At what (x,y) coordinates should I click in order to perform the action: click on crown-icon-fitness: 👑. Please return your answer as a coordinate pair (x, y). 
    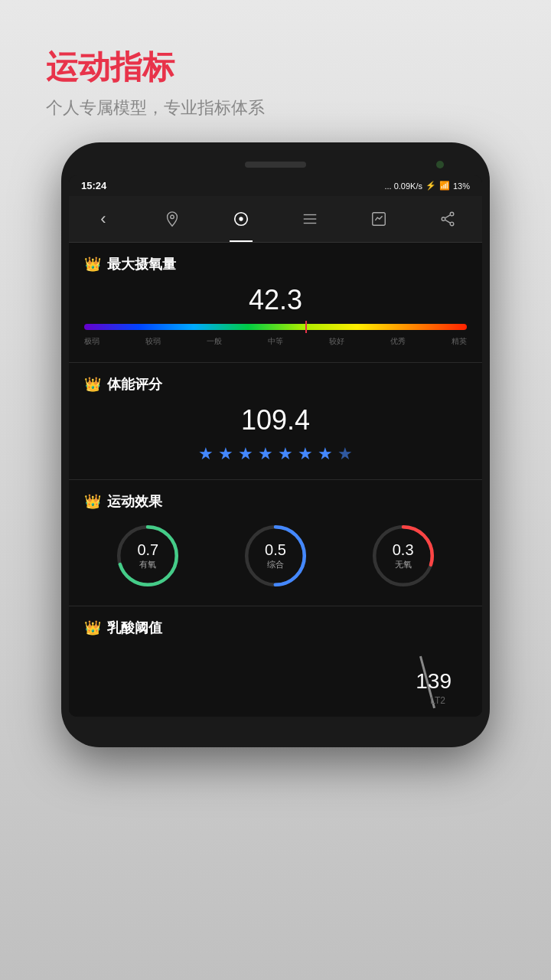
    Looking at the image, I should click on (93, 384).